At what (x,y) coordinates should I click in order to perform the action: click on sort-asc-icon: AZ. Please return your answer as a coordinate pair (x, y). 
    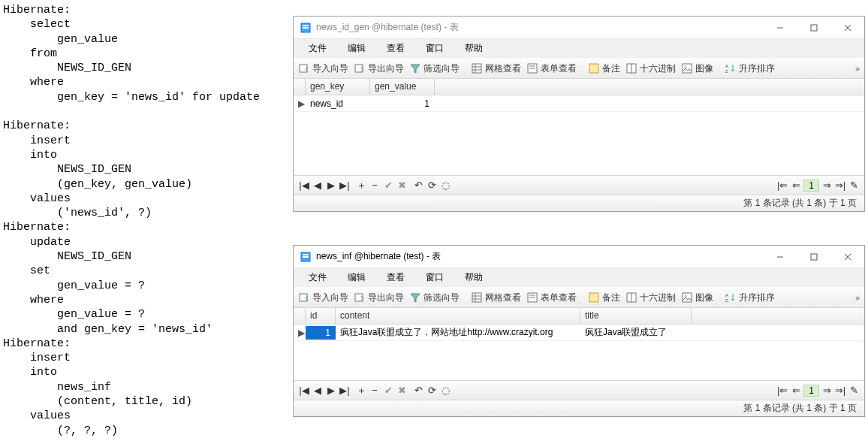
    Looking at the image, I should click on (731, 68).